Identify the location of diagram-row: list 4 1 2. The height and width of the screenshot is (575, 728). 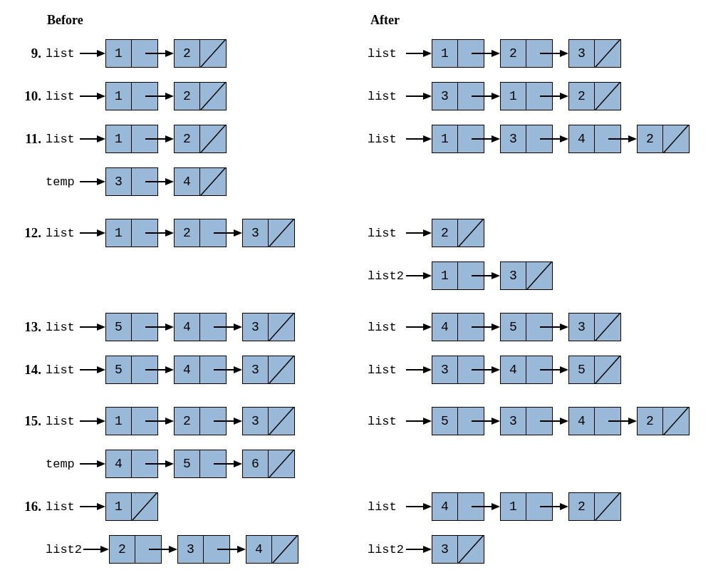
(544, 507).